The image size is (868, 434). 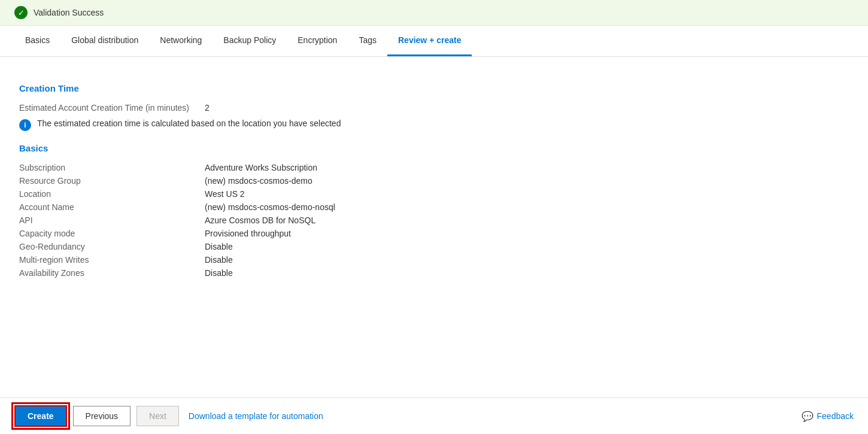 What do you see at coordinates (21, 13) in the screenshot?
I see `validation-icon: ✓` at bounding box center [21, 13].